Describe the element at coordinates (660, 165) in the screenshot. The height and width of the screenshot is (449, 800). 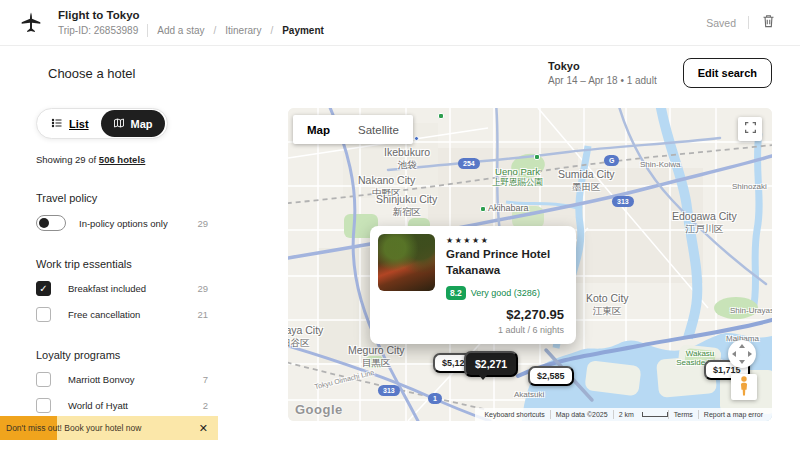
I see `map-label-shin-koiwa: Shin-Koiwa` at that location.